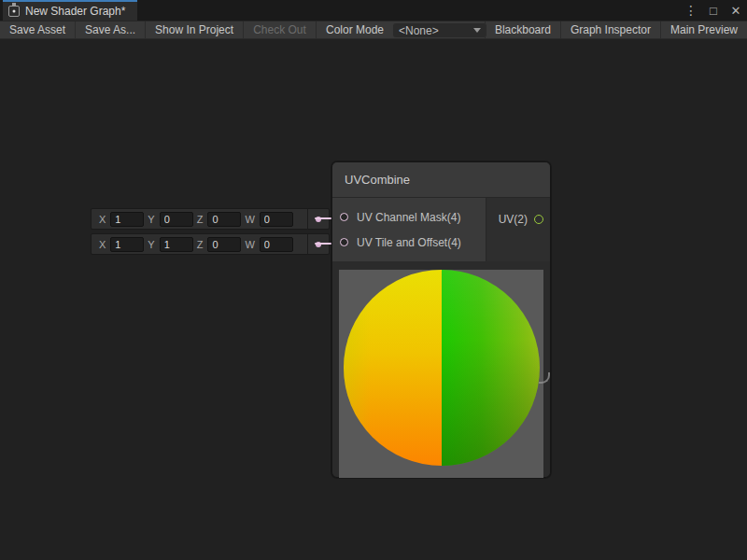 The image size is (747, 560). I want to click on save-as-button: Save As..., so click(110, 30).